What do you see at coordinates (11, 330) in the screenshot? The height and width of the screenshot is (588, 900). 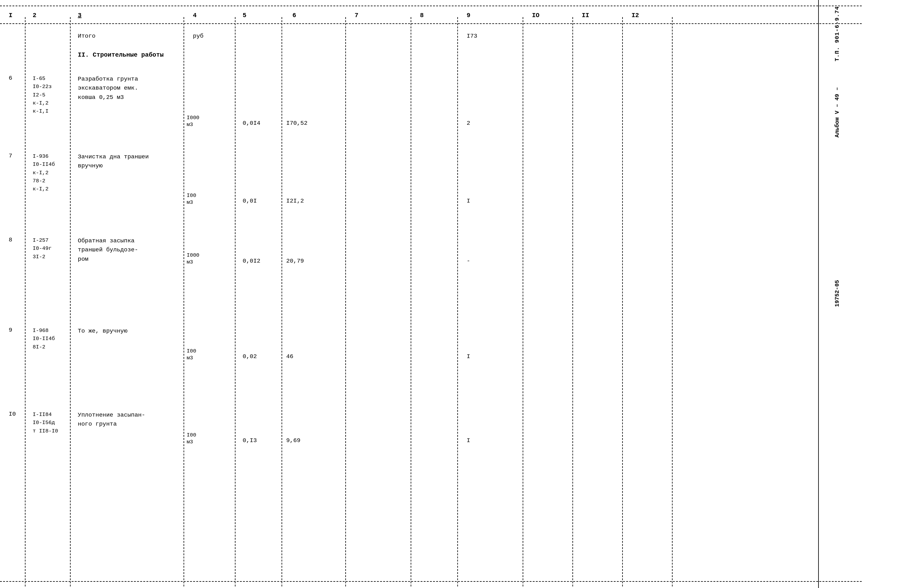 I see `row9-num: 9` at bounding box center [11, 330].